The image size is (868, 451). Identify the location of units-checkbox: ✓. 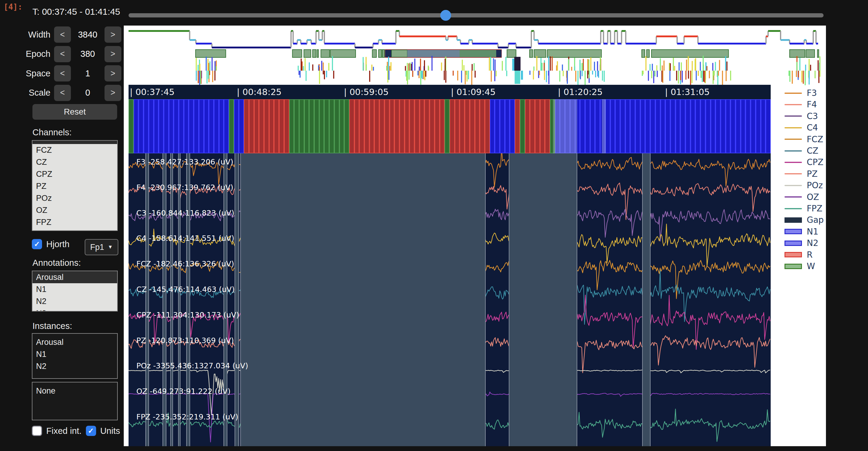
(91, 431).